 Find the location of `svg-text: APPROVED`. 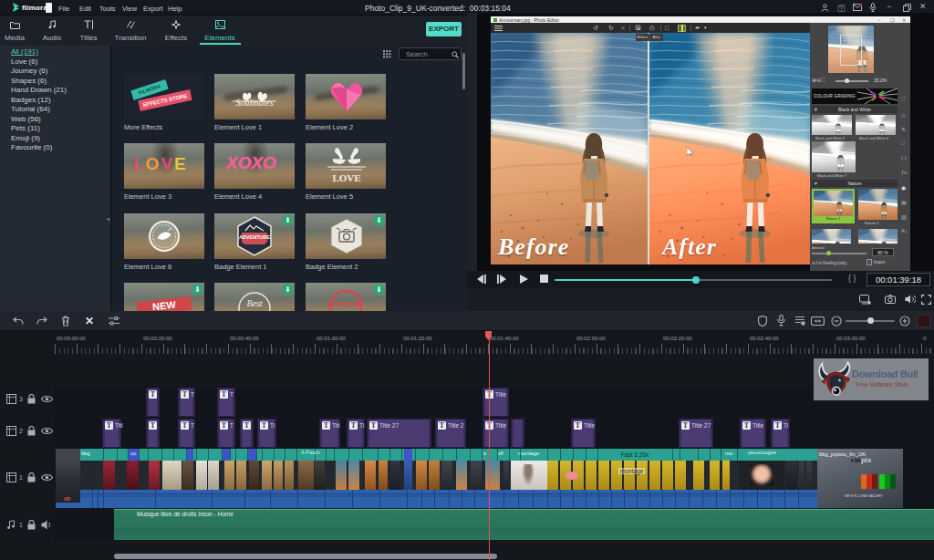

svg-text: APPROVED is located at coordinates (345, 305).